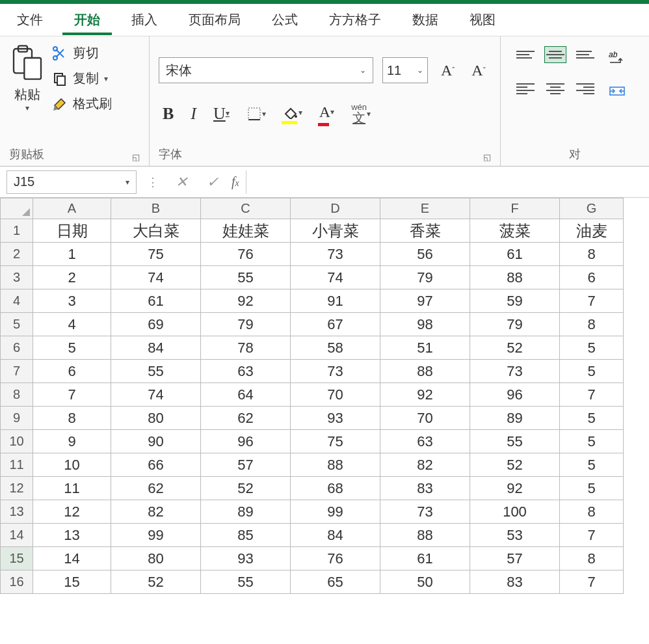 This screenshot has width=649, height=644. What do you see at coordinates (444, 182) in the screenshot?
I see `formula-input` at bounding box center [444, 182].